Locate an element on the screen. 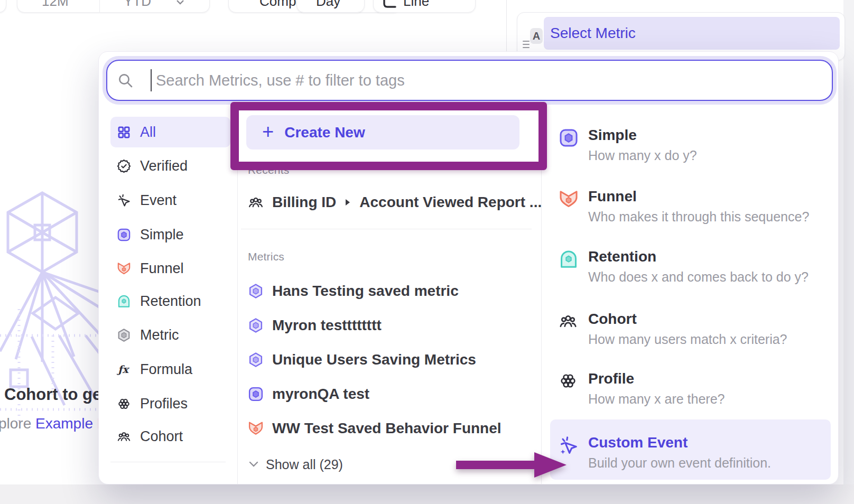  sidebar-divider is located at coordinates (168, 462).